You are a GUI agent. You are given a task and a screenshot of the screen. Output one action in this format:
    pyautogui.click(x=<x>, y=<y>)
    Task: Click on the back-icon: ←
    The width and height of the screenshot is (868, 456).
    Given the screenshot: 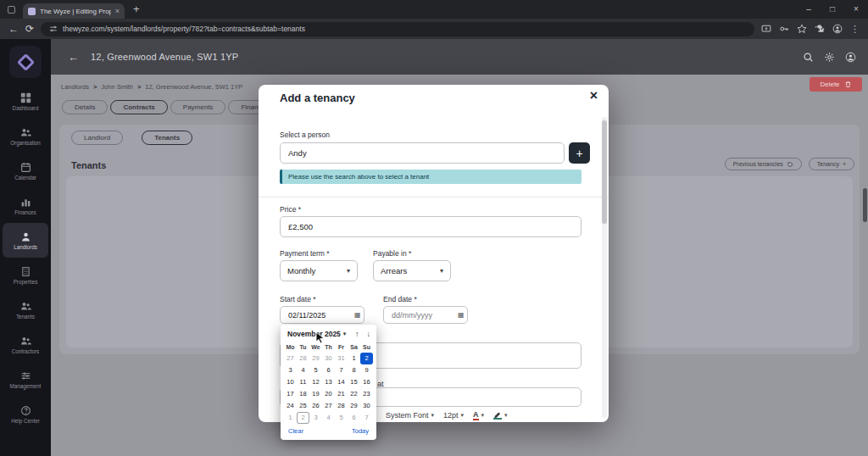 What is the action you would take?
    pyautogui.click(x=14, y=29)
    